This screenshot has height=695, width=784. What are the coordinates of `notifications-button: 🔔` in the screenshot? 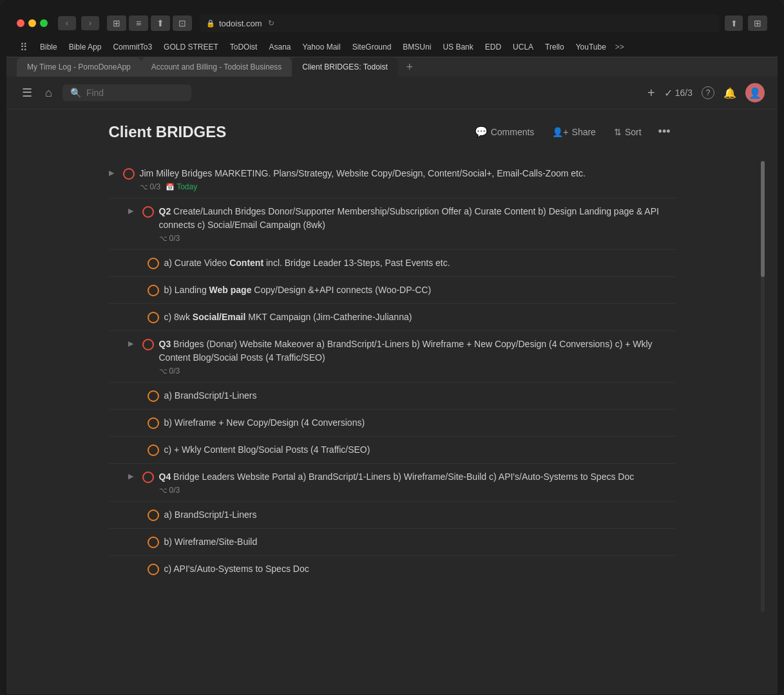 It's located at (730, 93).